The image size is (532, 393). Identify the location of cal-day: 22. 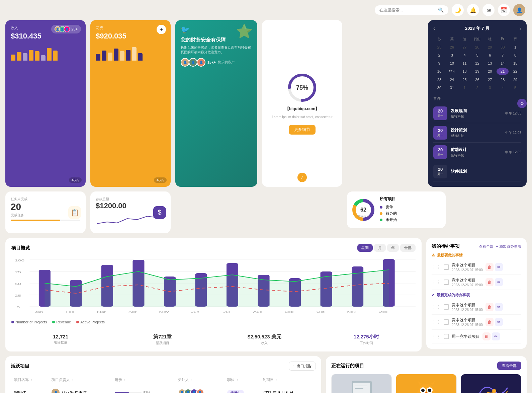
(515, 72).